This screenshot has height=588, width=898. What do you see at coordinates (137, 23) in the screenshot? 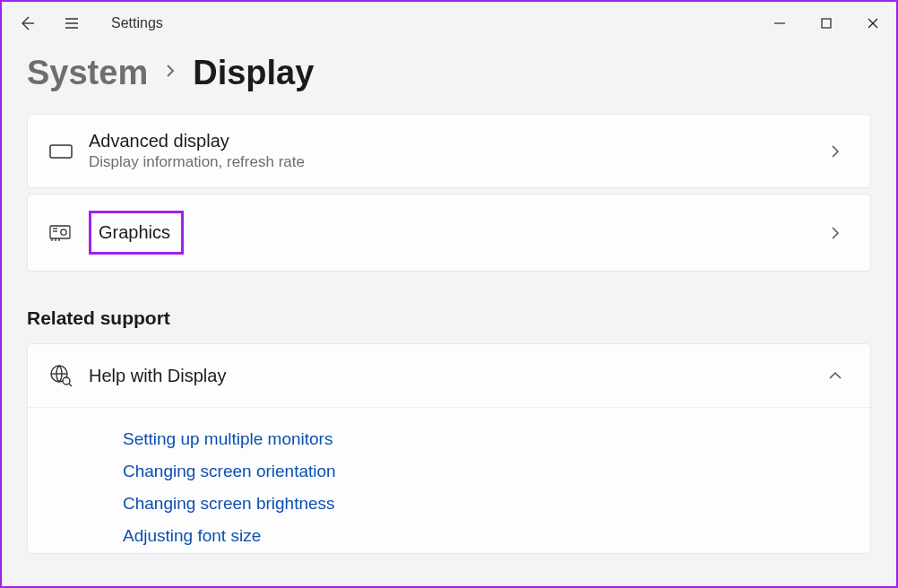
I see `app-title: Settings` at bounding box center [137, 23].